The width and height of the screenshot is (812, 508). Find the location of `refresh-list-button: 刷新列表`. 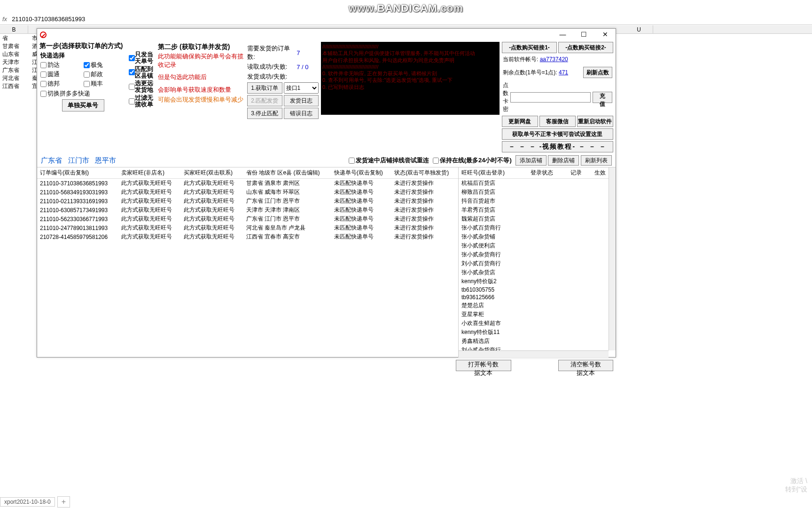

refresh-list-button: 刷新列表 is located at coordinates (596, 160).